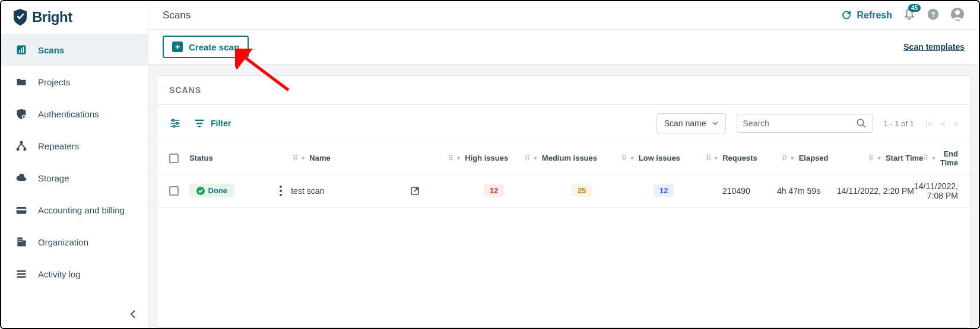 The width and height of the screenshot is (980, 329). Describe the element at coordinates (21, 274) in the screenshot. I see `activity-icon` at that location.